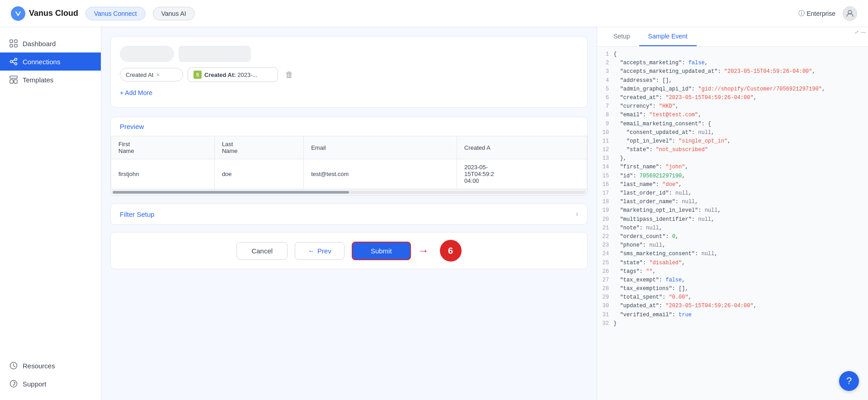  I want to click on panel-collapse-btn: —, so click(863, 32).